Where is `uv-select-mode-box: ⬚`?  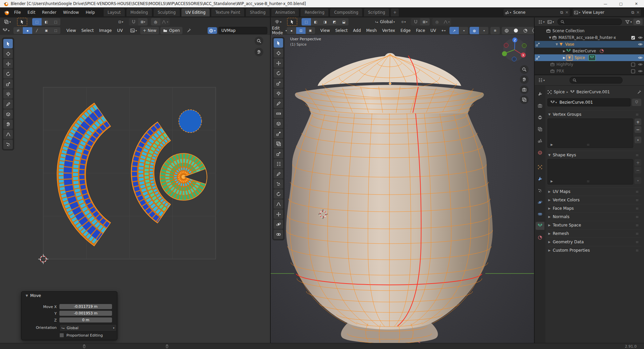
uv-select-mode-box: ⬚ is located at coordinates (37, 22).